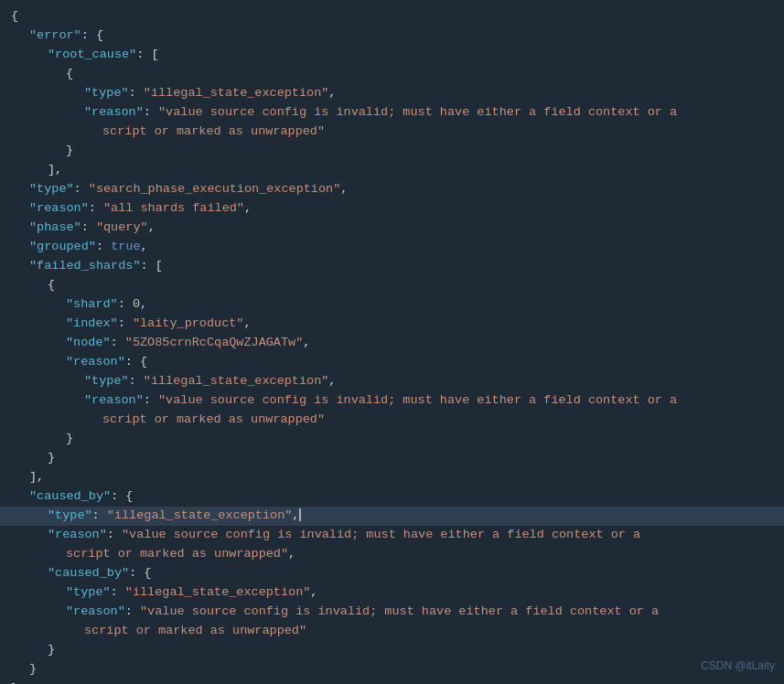 The height and width of the screenshot is (684, 784). Describe the element at coordinates (88, 342) in the screenshot. I see `token-key: "node"` at that location.